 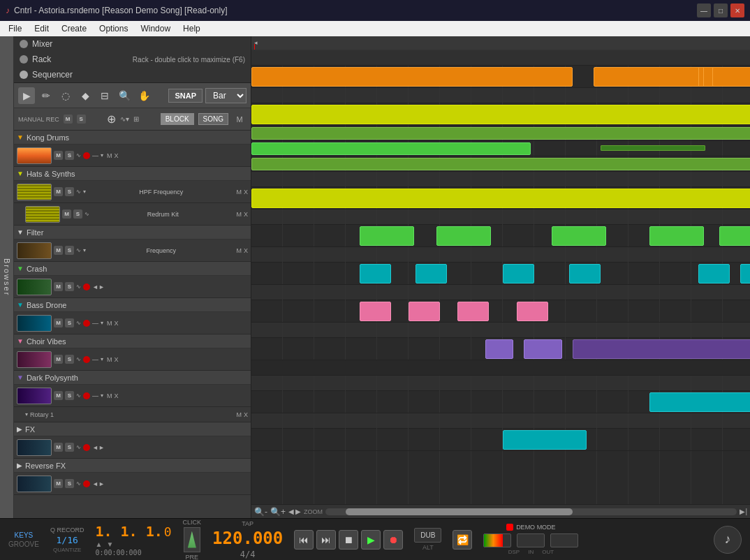 I want to click on redrum-s-btn: S, so click(x=78, y=214).